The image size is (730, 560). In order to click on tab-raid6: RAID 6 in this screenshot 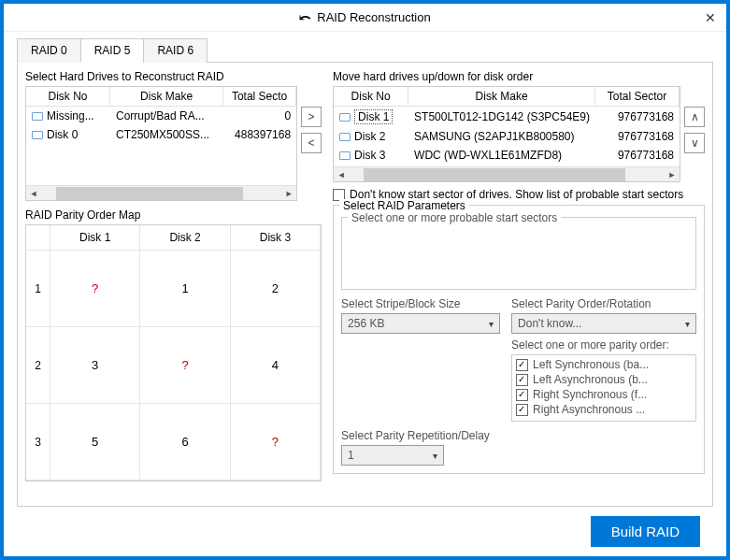, I will do `click(176, 50)`.